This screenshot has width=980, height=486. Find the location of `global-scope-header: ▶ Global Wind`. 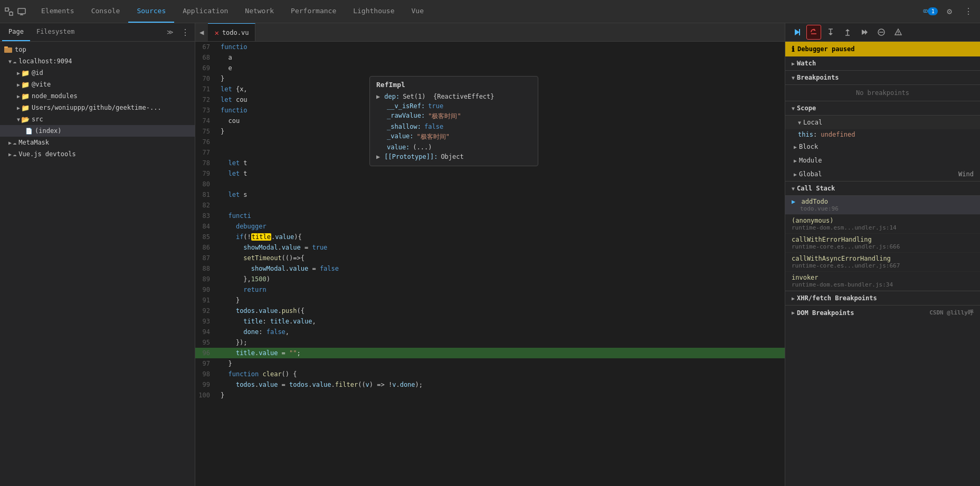

global-scope-header: ▶ Global Wind is located at coordinates (882, 174).